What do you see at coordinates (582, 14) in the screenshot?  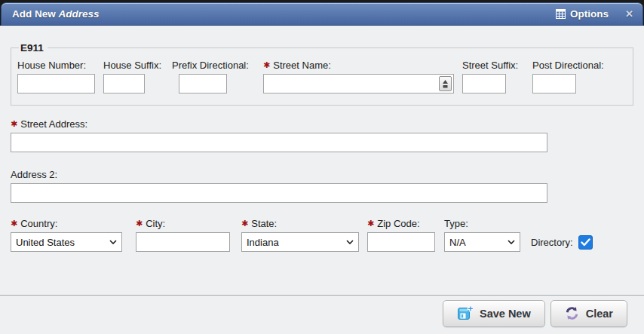 I see `options-button: Options` at bounding box center [582, 14].